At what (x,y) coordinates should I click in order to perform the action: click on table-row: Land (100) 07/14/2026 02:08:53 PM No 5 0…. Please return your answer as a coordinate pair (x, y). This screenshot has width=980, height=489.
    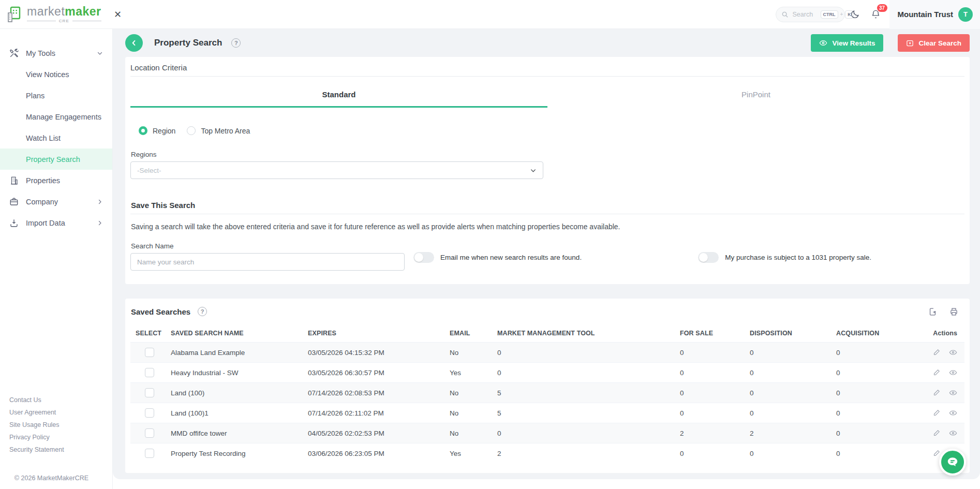
    Looking at the image, I should click on (547, 393).